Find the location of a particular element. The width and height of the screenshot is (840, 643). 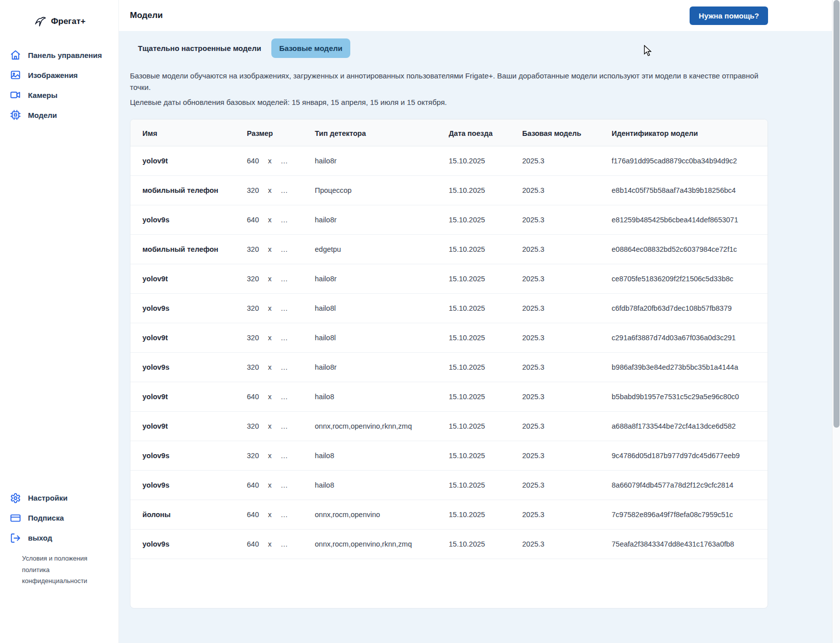

tab-fine-tuned-models: Тщательно настроенные модели is located at coordinates (200, 48).